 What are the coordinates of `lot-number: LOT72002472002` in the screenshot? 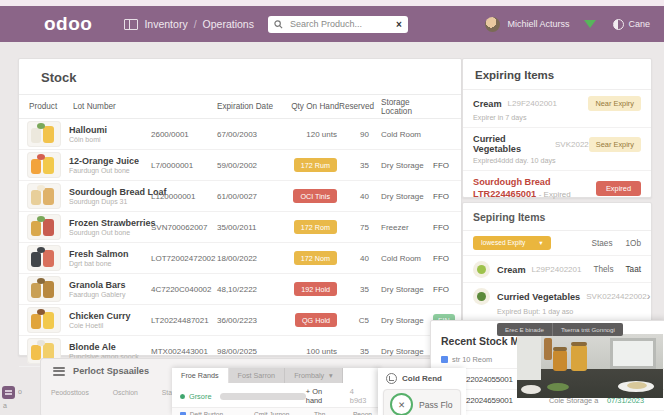 It's located at (184, 258).